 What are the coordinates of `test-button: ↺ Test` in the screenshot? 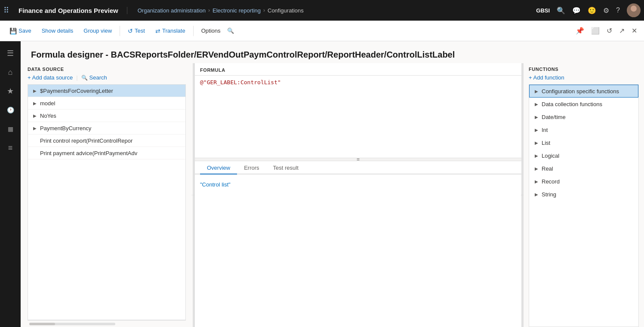 It's located at (136, 31).